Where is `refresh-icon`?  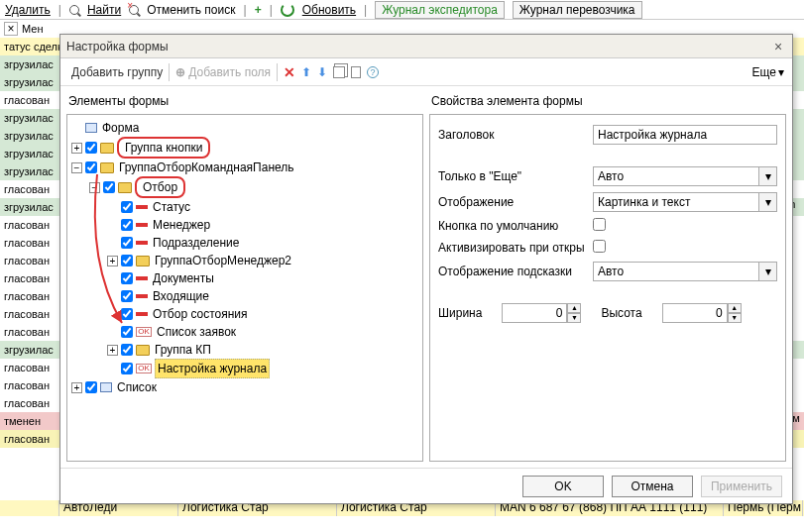 refresh-icon is located at coordinates (287, 10).